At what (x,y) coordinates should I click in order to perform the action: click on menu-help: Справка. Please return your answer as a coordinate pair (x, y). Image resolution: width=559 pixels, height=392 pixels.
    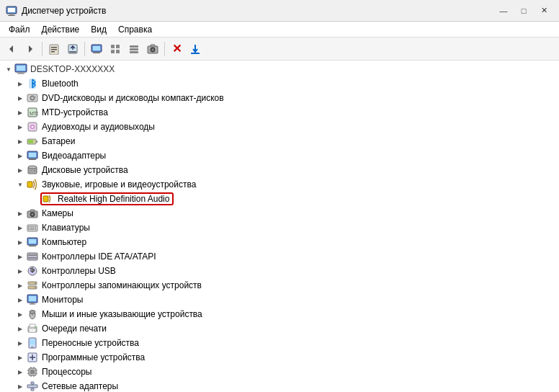
    Looking at the image, I should click on (135, 30).